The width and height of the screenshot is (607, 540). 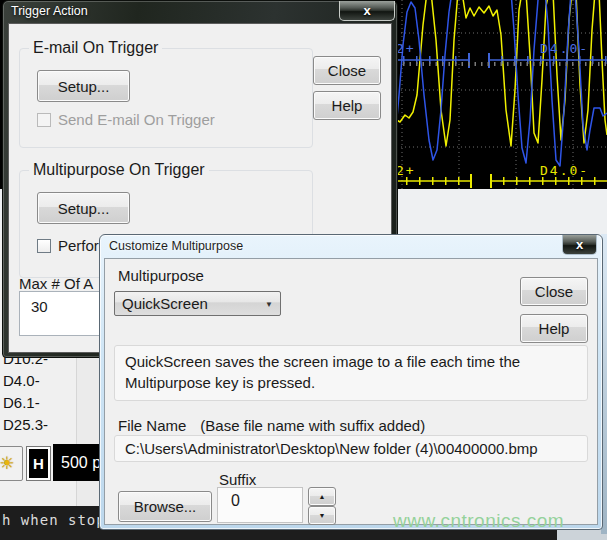 I want to click on email-setup-button: Setup..., so click(x=84, y=86).